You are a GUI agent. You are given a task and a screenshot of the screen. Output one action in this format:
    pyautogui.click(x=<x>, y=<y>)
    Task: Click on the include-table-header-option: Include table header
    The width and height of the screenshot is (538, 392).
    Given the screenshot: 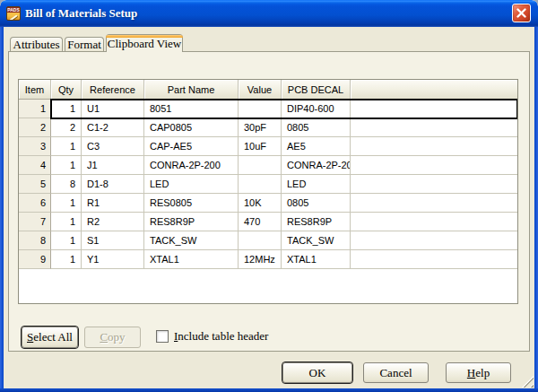 What is the action you would take?
    pyautogui.click(x=212, y=336)
    